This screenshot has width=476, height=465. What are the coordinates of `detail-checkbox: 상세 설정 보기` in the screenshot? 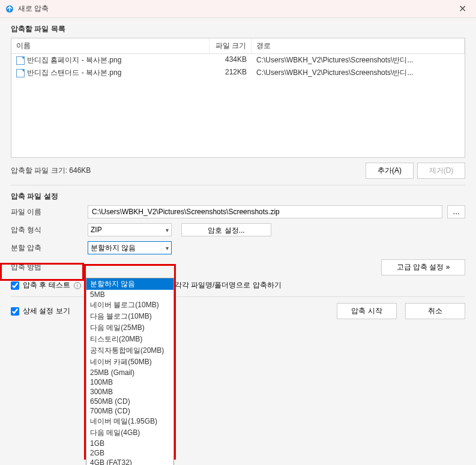 It's located at (41, 311).